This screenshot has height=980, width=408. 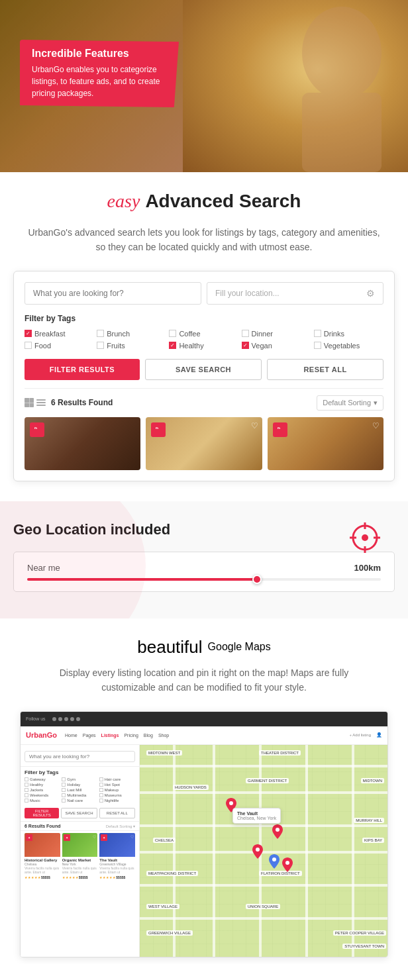 What do you see at coordinates (369, 820) in the screenshot?
I see `map-label-murray: MURRAY HILL` at bounding box center [369, 820].